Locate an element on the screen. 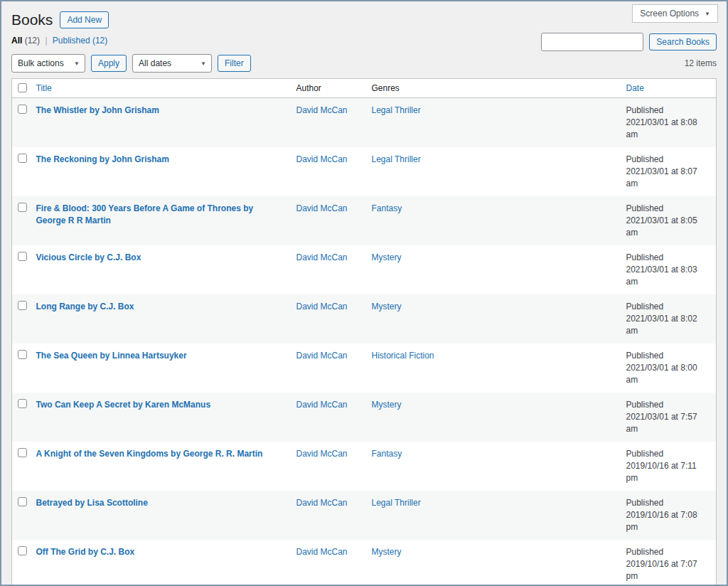 This screenshot has width=728, height=586. row-title-link: Betrayed by Lisa Scottoline is located at coordinates (92, 503).